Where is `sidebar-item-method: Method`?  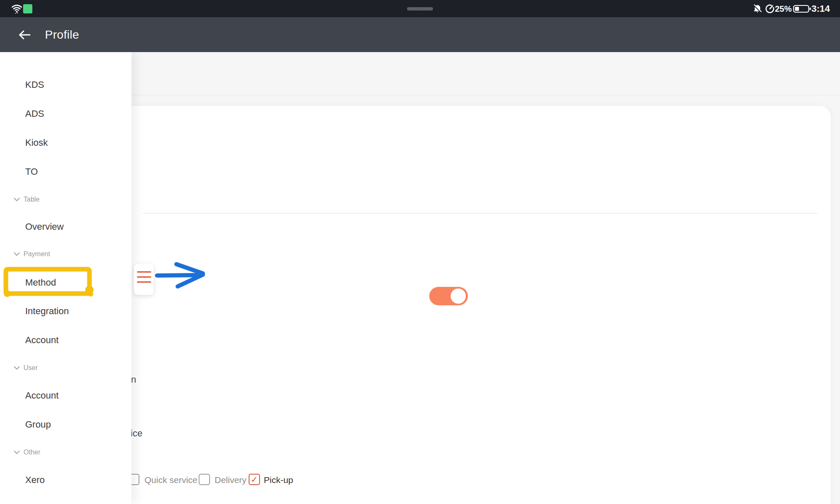 sidebar-item-method: Method is located at coordinates (40, 283).